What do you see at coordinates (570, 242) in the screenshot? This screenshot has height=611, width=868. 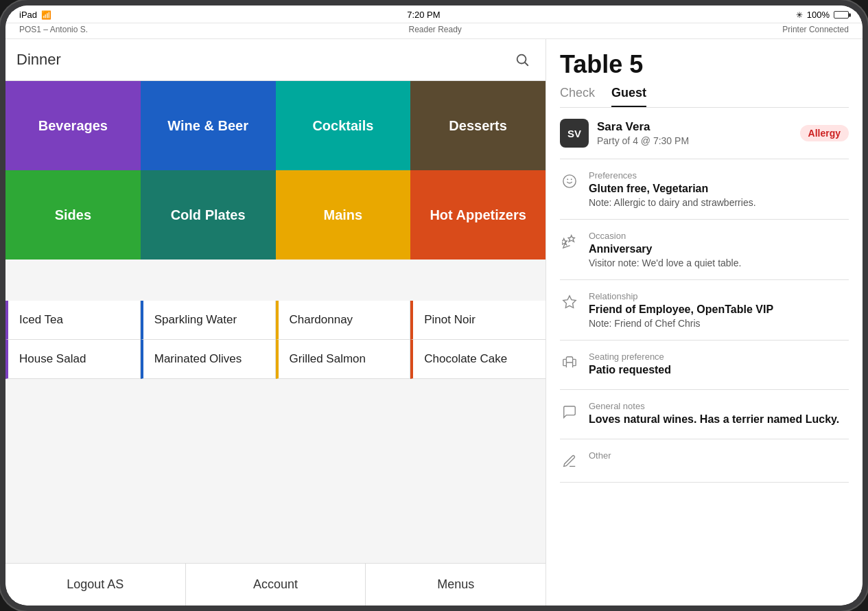 I see `occasion-icon` at bounding box center [570, 242].